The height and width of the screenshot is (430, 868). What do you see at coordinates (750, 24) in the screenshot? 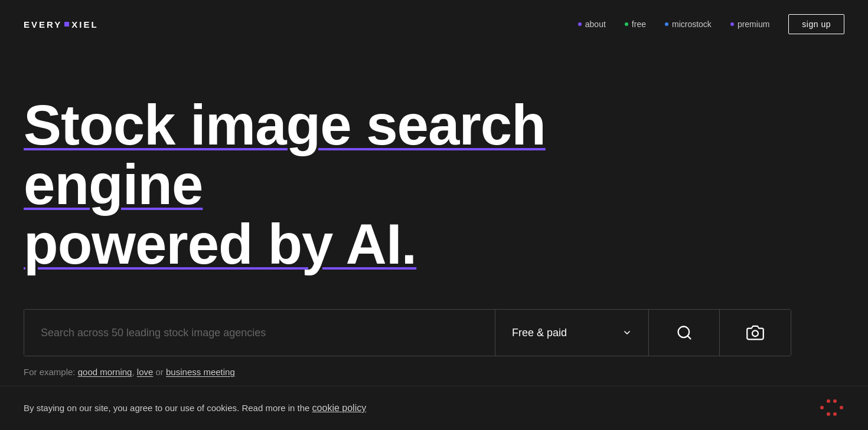
I see `nav-link-premium: premium` at bounding box center [750, 24].